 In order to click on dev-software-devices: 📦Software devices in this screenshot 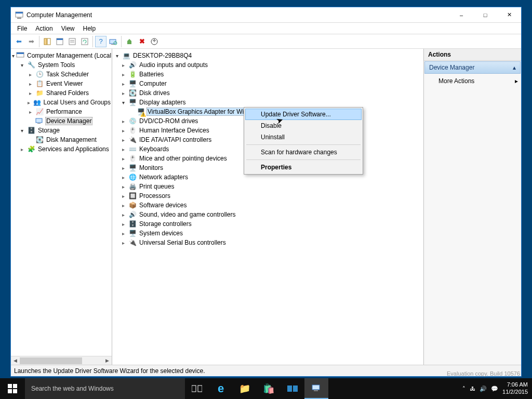, I will do `click(268, 205)`.